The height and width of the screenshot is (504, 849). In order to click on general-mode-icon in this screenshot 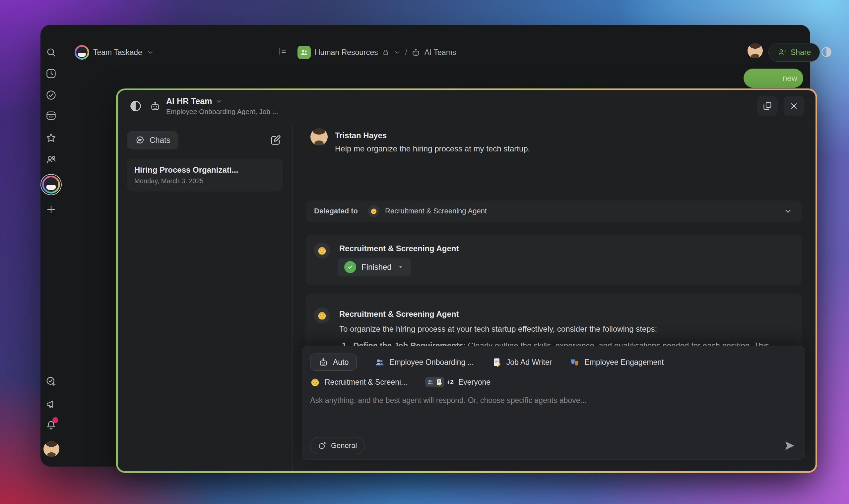, I will do `click(322, 446)`.